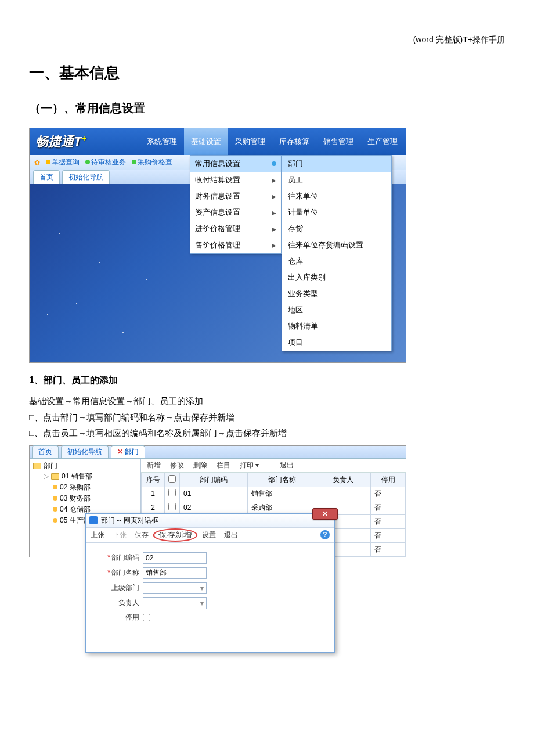 This screenshot has width=534, height=756. What do you see at coordinates (267, 401) in the screenshot?
I see `paragraph: 基础设置→常用信息设置→部门、员工的添加` at bounding box center [267, 401].